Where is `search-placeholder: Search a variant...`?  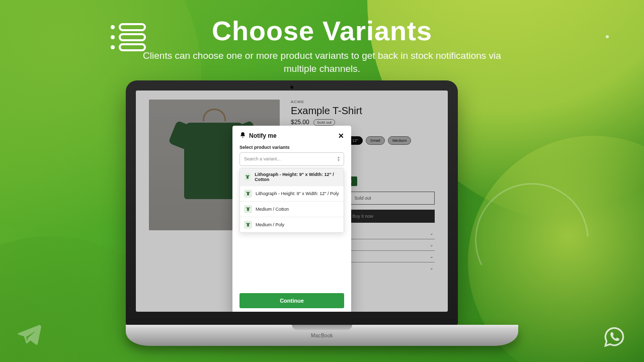
search-placeholder: Search a variant... is located at coordinates (263, 159).